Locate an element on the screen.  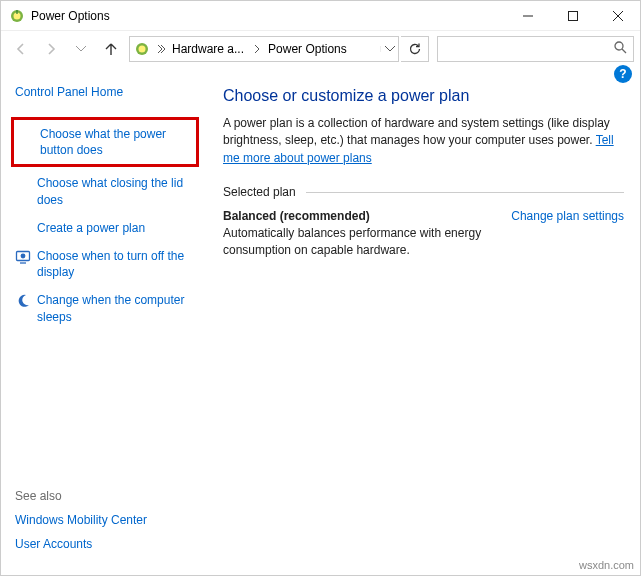
sidebar-link-label: Choose what the power button does is located at coordinates (116, 142).